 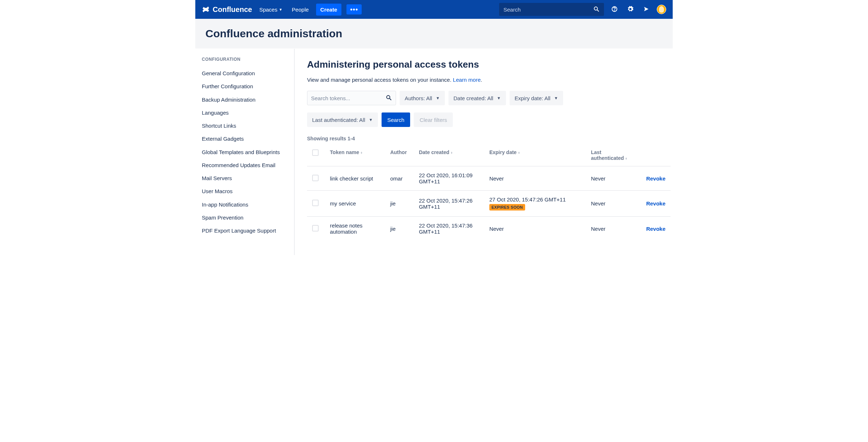 I want to click on filter-expiry-date: Expiry date: All▼, so click(x=536, y=98).